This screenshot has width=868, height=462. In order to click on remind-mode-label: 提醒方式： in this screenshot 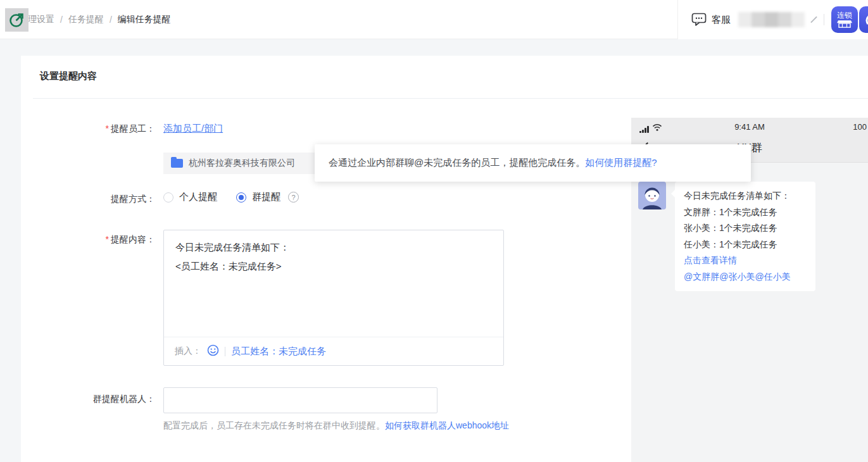, I will do `click(92, 199)`.